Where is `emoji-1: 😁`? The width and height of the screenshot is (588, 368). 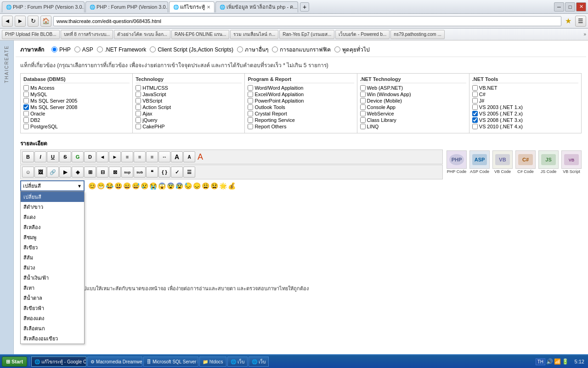 emoji-1: 😁 is located at coordinates (101, 186).